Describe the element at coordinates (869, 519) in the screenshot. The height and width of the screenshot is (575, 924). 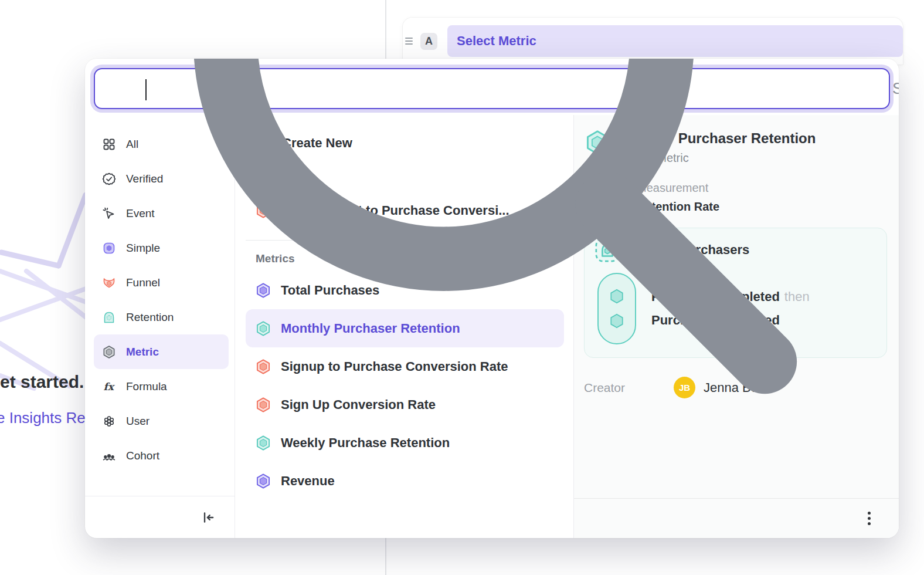
I see `more-options-button` at that location.